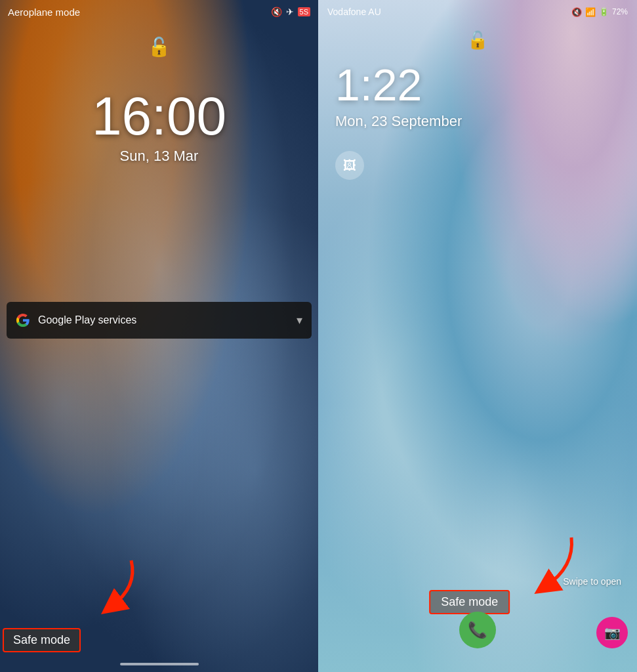 This screenshot has height=672, width=637. I want to click on right-status-bar: Vodafone AU 🔇 📶 🔋 72%, so click(478, 12).